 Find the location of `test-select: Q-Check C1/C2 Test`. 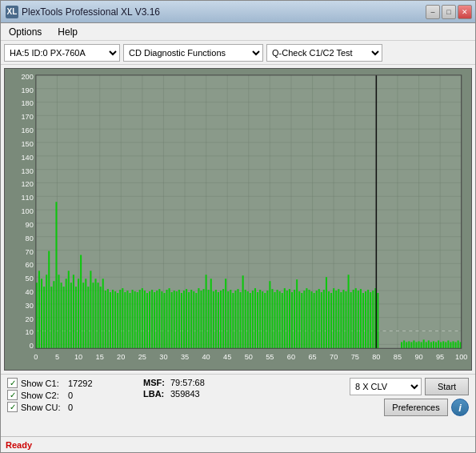

test-select: Q-Check C1/C2 Test is located at coordinates (325, 53).